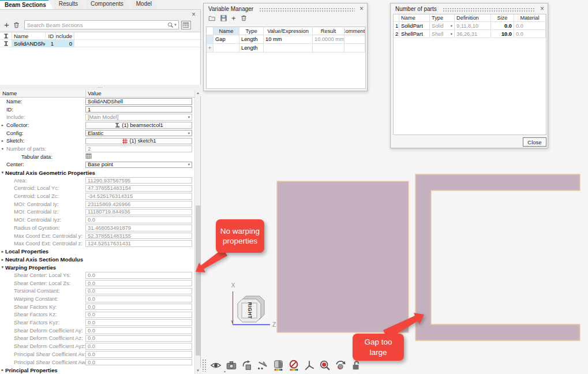 The image size is (588, 374). Describe the element at coordinates (325, 365) in the screenshot. I see `zoom-icon` at that location.